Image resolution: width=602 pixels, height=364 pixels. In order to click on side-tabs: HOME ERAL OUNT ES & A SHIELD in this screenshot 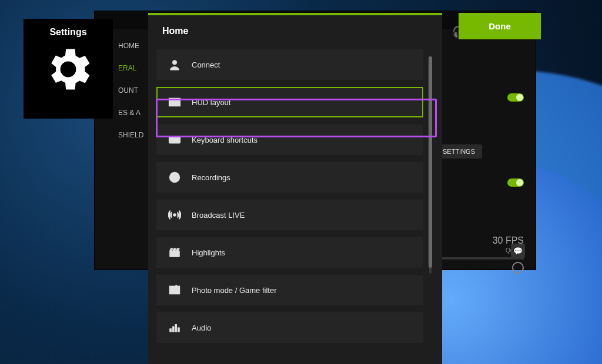, I will do `click(131, 90)`.